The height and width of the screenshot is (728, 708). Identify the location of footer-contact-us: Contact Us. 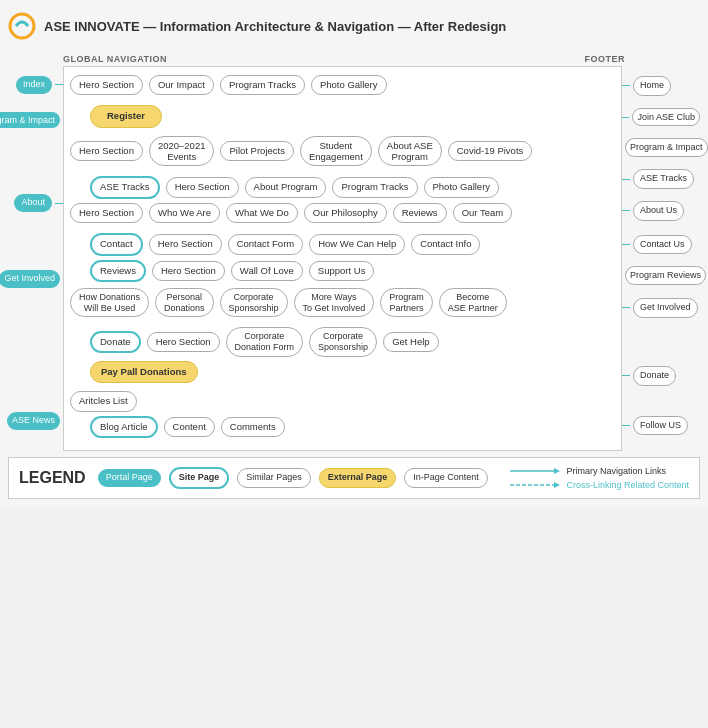
(662, 245).